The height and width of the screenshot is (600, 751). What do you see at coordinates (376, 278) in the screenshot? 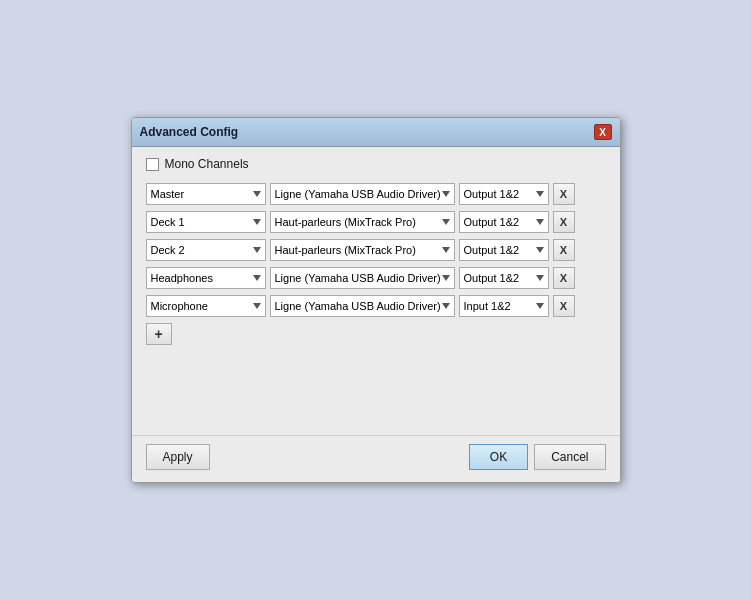
I see `audio-row-3: Master Deck 1 Deck 2 Headphones Micropho…` at bounding box center [376, 278].